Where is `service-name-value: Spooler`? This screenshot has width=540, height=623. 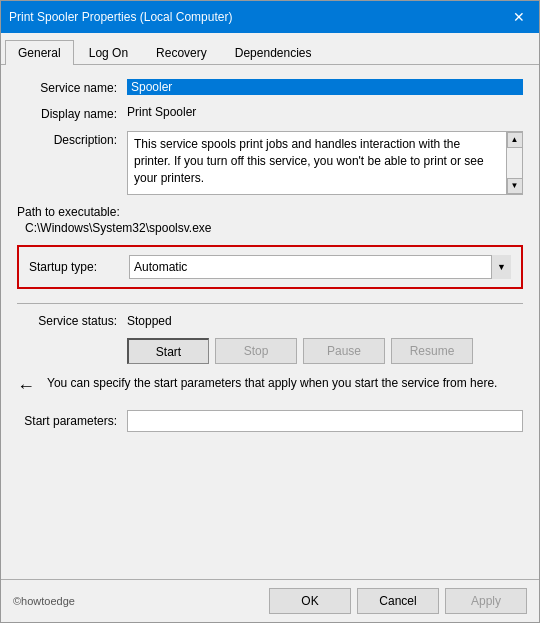
service-name-value: Spooler is located at coordinates (325, 87).